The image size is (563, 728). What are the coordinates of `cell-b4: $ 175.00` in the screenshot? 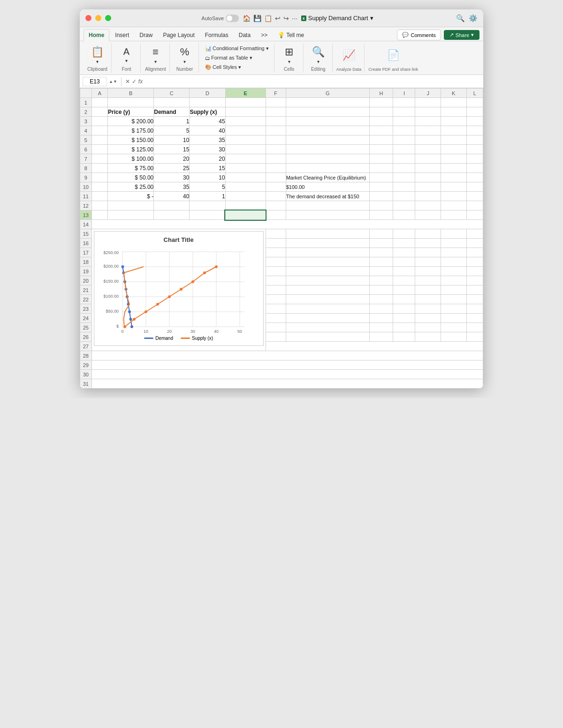 It's located at (131, 131).